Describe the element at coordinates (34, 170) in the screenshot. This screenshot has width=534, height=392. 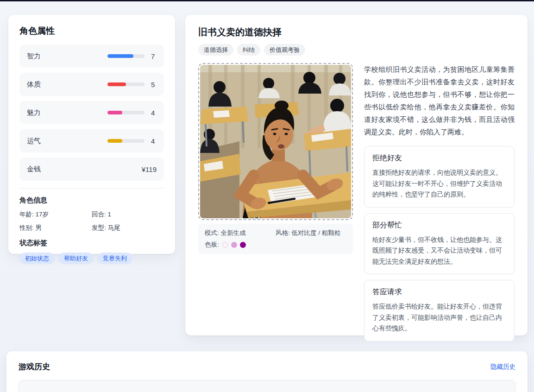
I see `money-label: 金钱` at that location.